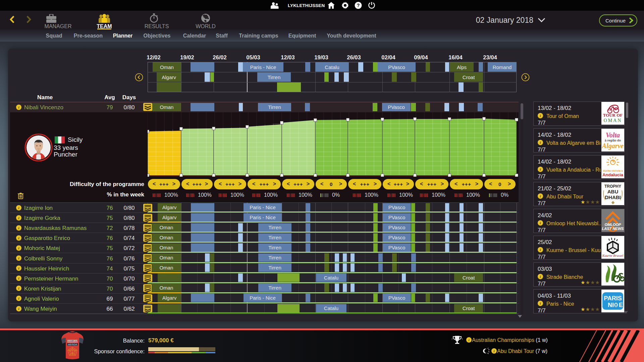 This screenshot has width=644, height=362. I want to click on svg-text: NI, so click(611, 305).